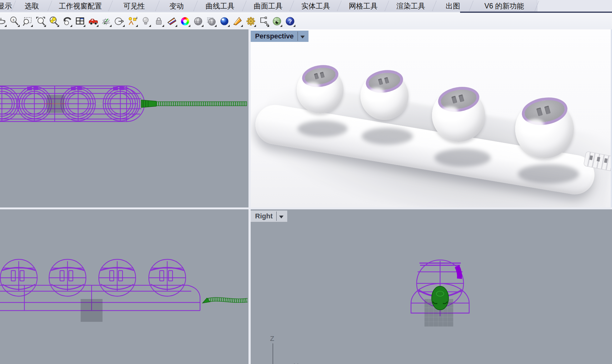 This screenshot has width=612, height=364. I want to click on dimension-points-icon, so click(264, 21).